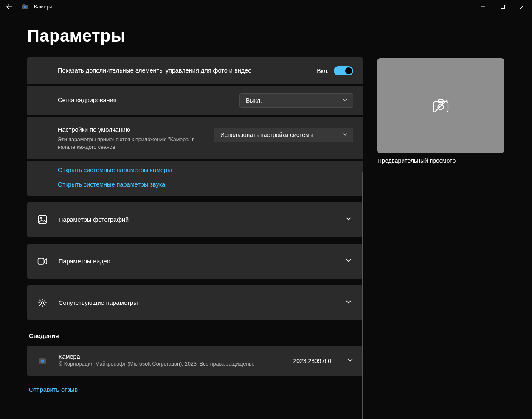 The width and height of the screenshot is (532, 419). I want to click on setting-label: Сетка кадрирования, so click(149, 100).